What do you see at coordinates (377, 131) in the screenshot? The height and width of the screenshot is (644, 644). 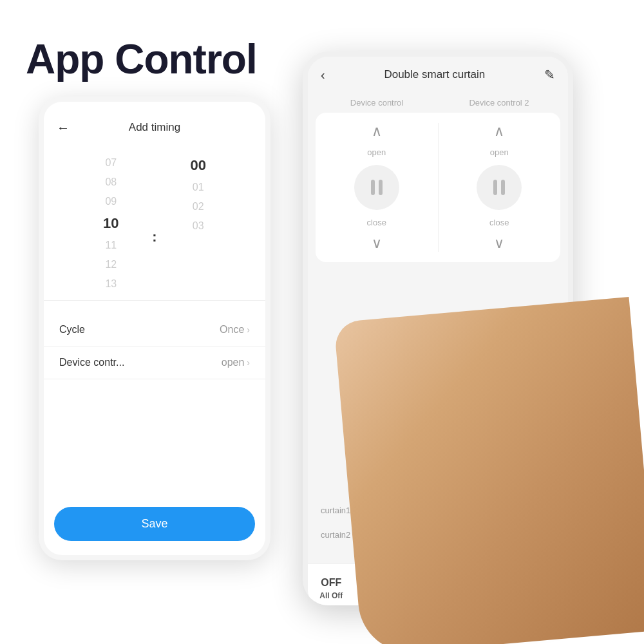 I see `col1-up-arrow: ∧` at bounding box center [377, 131].